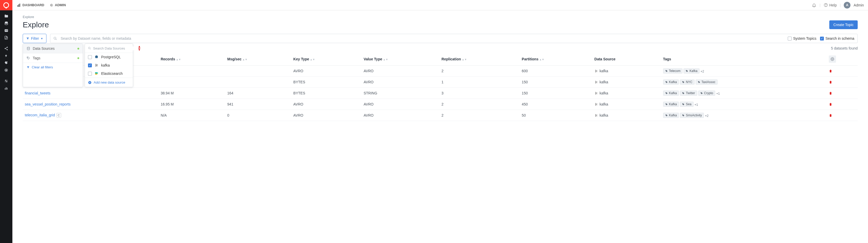 The width and height of the screenshot is (868, 243). Describe the element at coordinates (6, 5) in the screenshot. I see `app-logo` at that location.